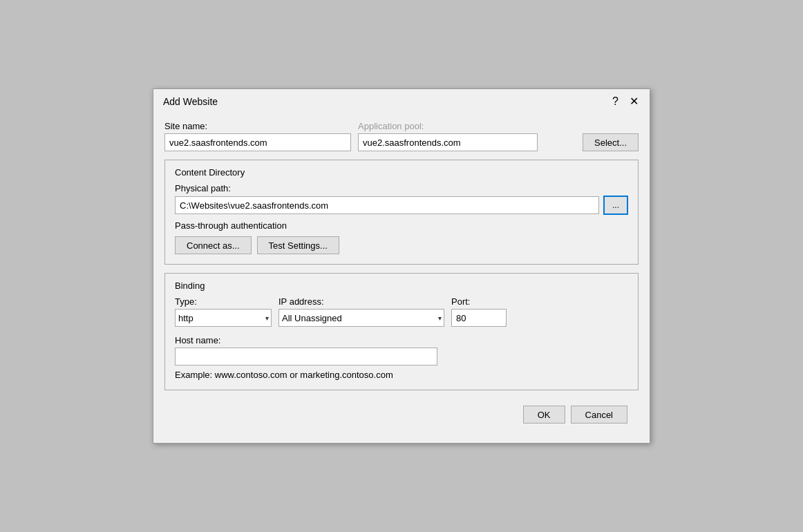 The width and height of the screenshot is (803, 532). I want to click on site-name-group: Site name:, so click(258, 136).